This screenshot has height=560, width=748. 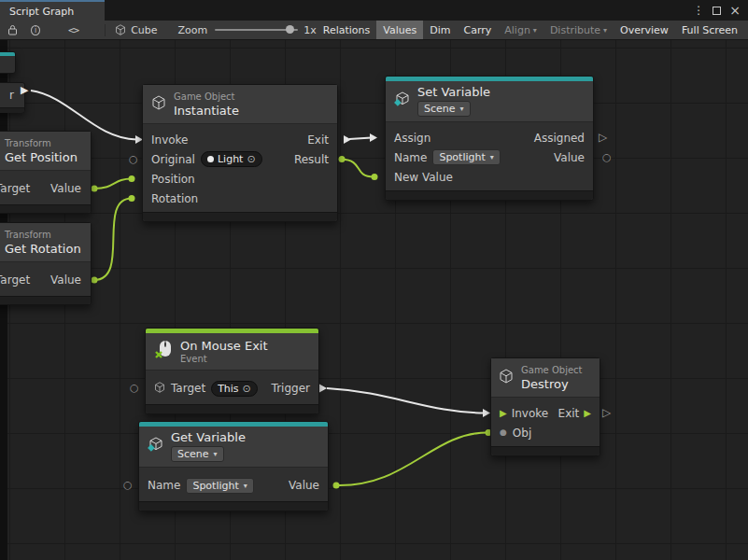 What do you see at coordinates (454, 91) in the screenshot?
I see `node-title: Set Variable` at bounding box center [454, 91].